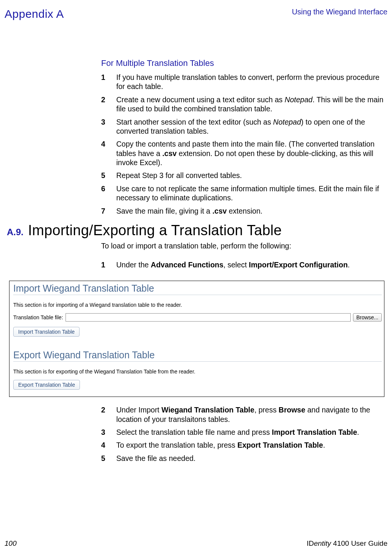  Describe the element at coordinates (250, 414) in the screenshot. I see `step-text: Under Import Wiegand Translation Table, …` at that location.